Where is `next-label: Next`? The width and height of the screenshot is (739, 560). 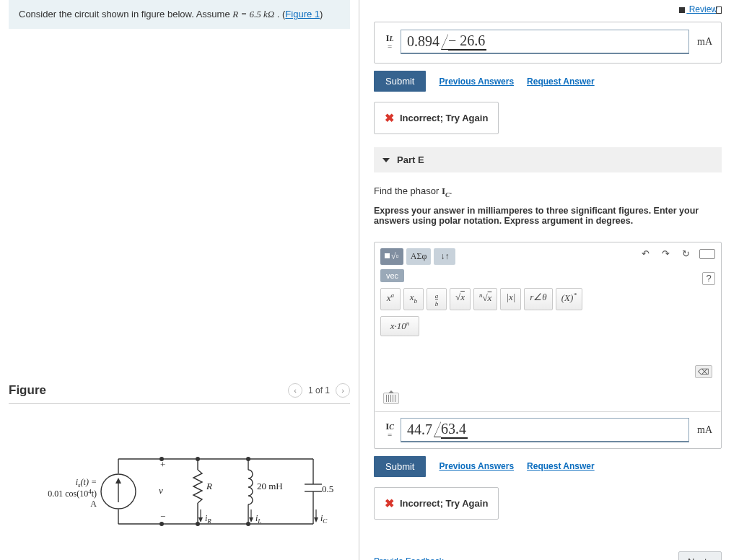 next-label: Next is located at coordinates (697, 559).